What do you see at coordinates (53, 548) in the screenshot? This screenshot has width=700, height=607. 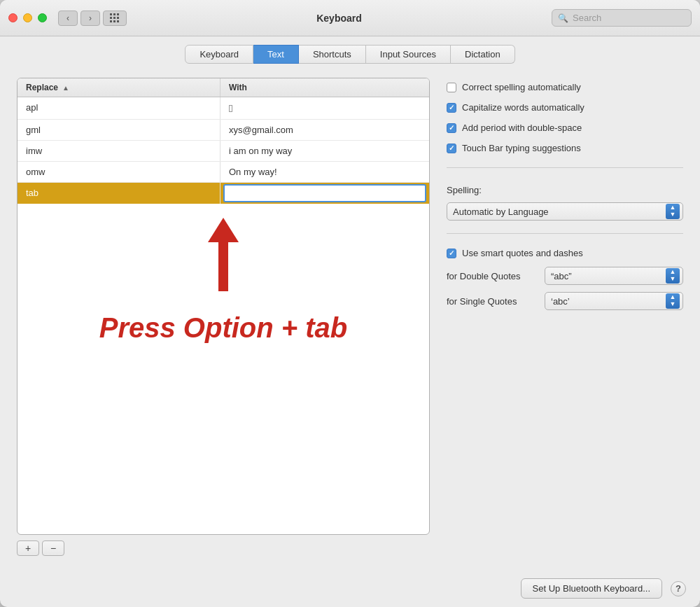 I see `remove-row-button: −` at bounding box center [53, 548].